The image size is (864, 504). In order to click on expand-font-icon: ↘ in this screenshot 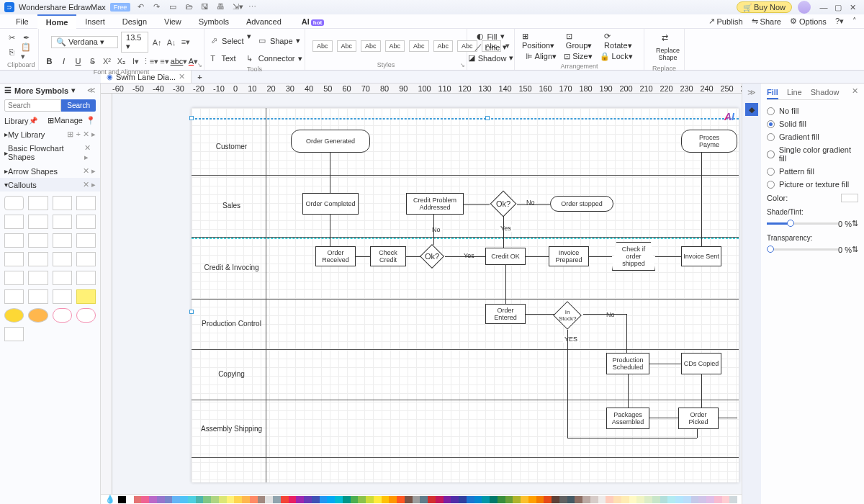, I will do `click(200, 65)`.